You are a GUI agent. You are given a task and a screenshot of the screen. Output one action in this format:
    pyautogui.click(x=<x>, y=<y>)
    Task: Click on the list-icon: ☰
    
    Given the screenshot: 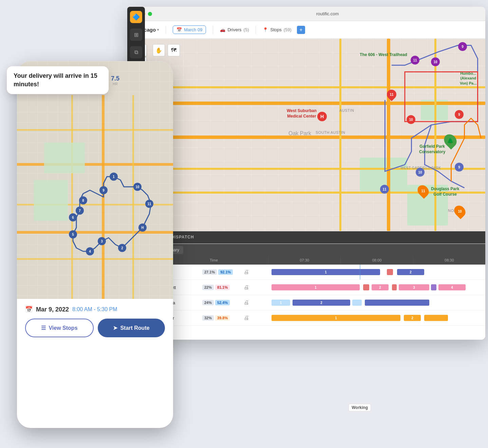 What is the action you would take?
    pyautogui.click(x=43, y=328)
    